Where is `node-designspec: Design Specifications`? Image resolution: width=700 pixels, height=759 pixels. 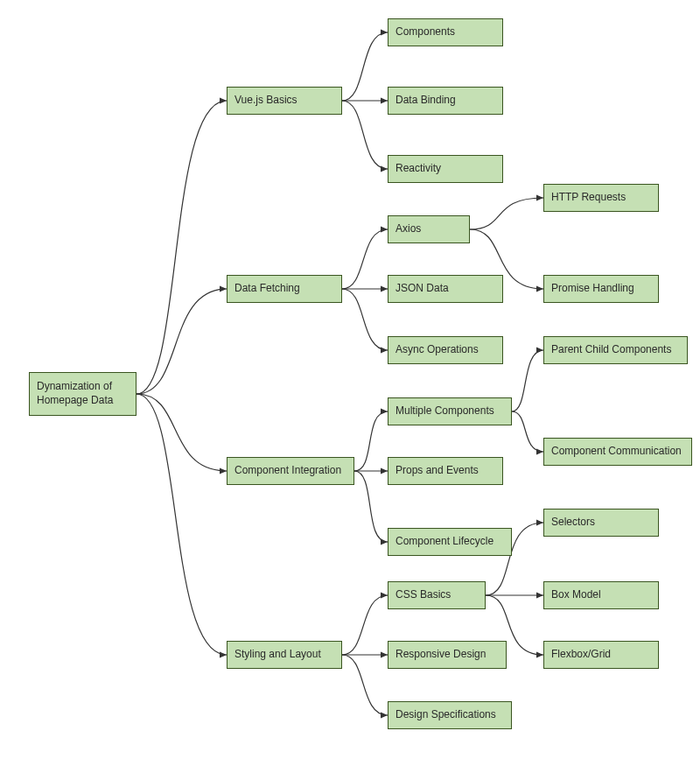 node-designspec: Design Specifications is located at coordinates (450, 715).